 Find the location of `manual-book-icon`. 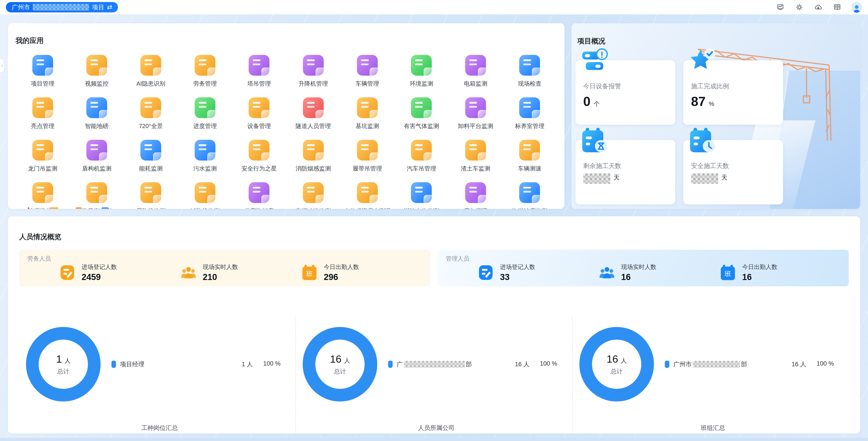

manual-book-icon is located at coordinates (837, 7).